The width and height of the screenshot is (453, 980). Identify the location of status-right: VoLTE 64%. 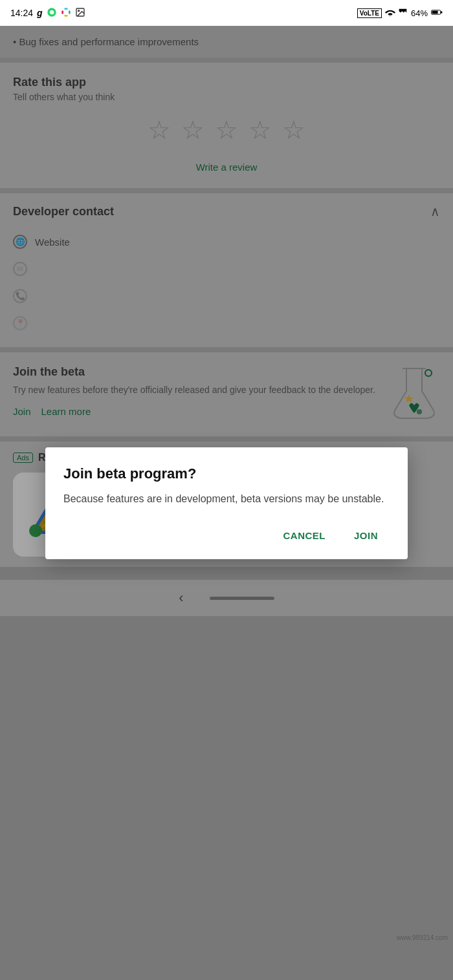
(400, 13).